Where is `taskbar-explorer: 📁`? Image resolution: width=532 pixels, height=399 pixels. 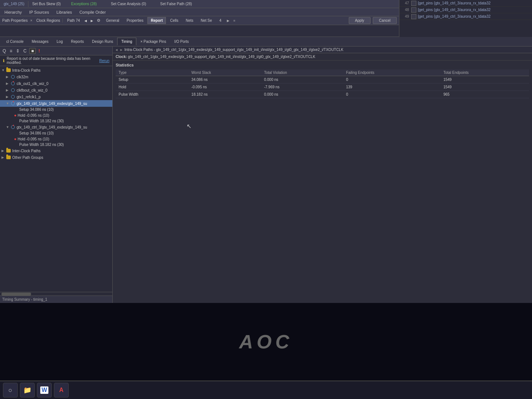 taskbar-explorer: 📁 is located at coordinates (27, 390).